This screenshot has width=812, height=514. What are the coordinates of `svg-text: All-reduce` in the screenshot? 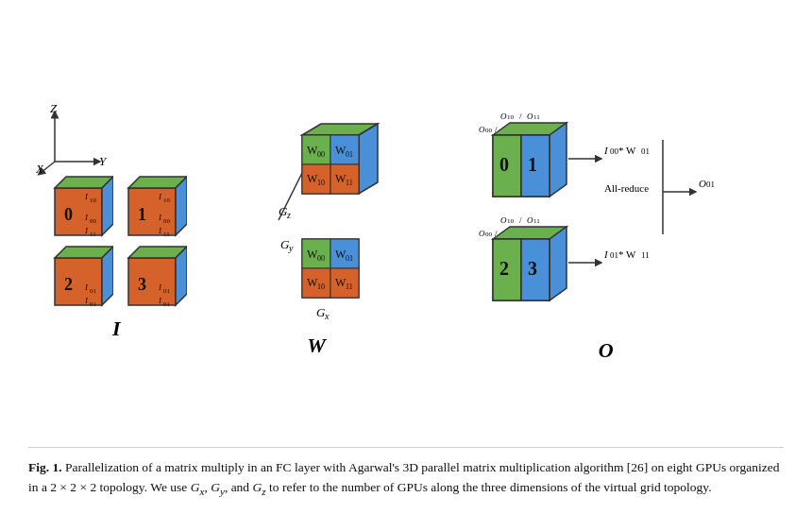 It's located at (627, 188).